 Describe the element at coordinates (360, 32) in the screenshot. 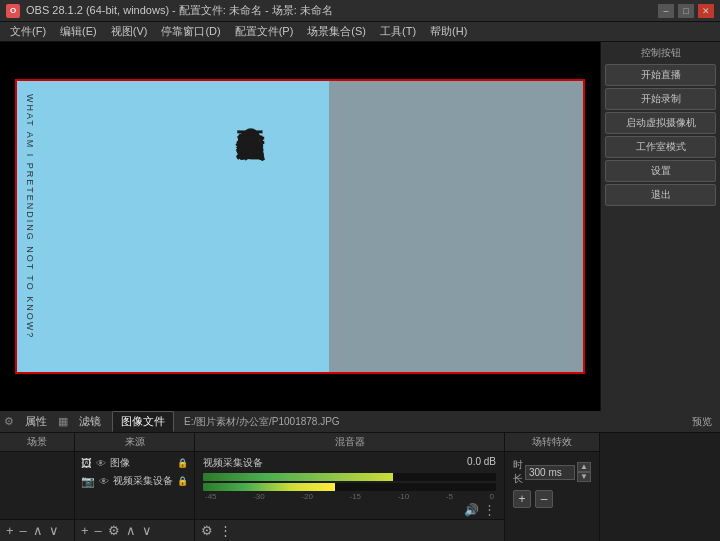

I see `menu-bar: 文件(F)编辑(E)视图(V)停靠窗口(D)配置文件(P)场景集合(S)工具(T…` at that location.